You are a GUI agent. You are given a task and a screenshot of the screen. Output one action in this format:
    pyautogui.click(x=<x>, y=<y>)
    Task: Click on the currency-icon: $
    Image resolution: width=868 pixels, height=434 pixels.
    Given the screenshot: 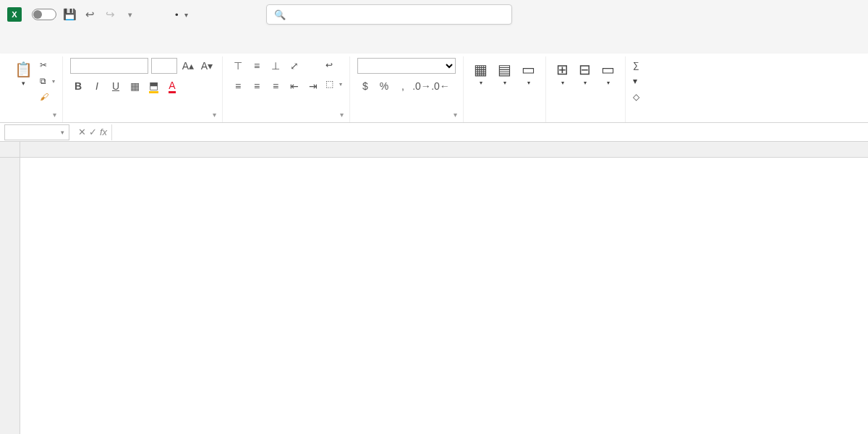 What is the action you would take?
    pyautogui.click(x=365, y=86)
    